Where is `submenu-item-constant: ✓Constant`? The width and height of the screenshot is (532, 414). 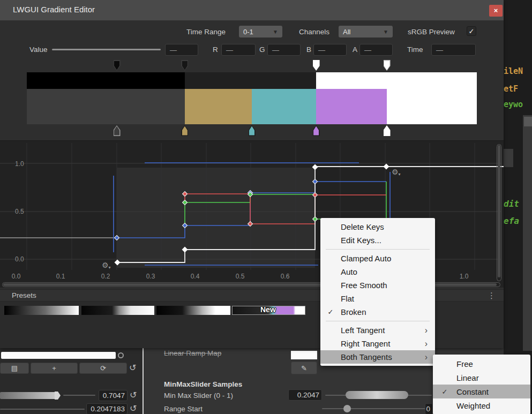
submenu-item-constant: ✓Constant is located at coordinates (482, 392).